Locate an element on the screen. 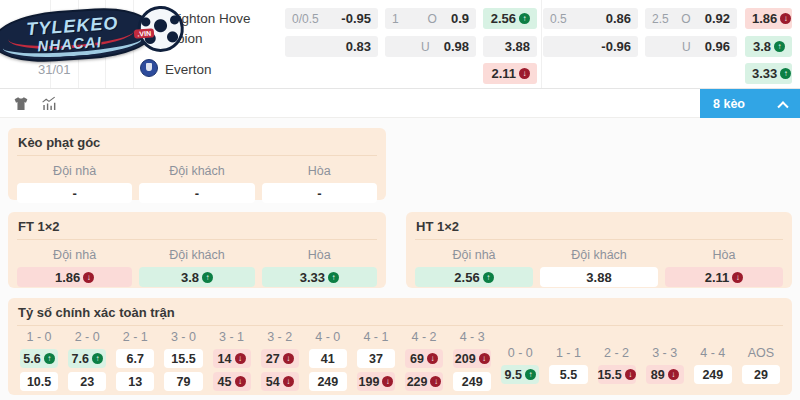 This screenshot has height=400, width=800. ft-1x2-panel: FT 1×2 Đội nhà 1.86 Đội khách 3.8 Hòa 3 is located at coordinates (197, 250).